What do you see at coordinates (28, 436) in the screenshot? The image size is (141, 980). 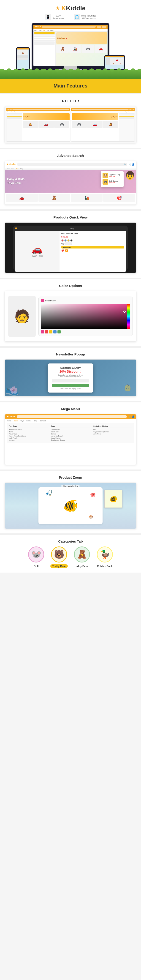 I see `mm-col-1-item-4: Happy Jump Containers` at bounding box center [28, 436].